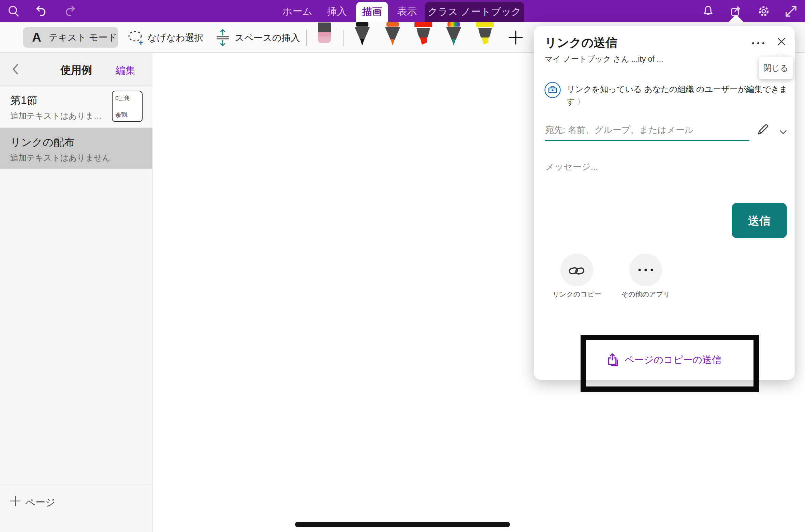 This screenshot has width=805, height=532. I want to click on page-subtitle: 追加テキストはありま…, so click(56, 116).